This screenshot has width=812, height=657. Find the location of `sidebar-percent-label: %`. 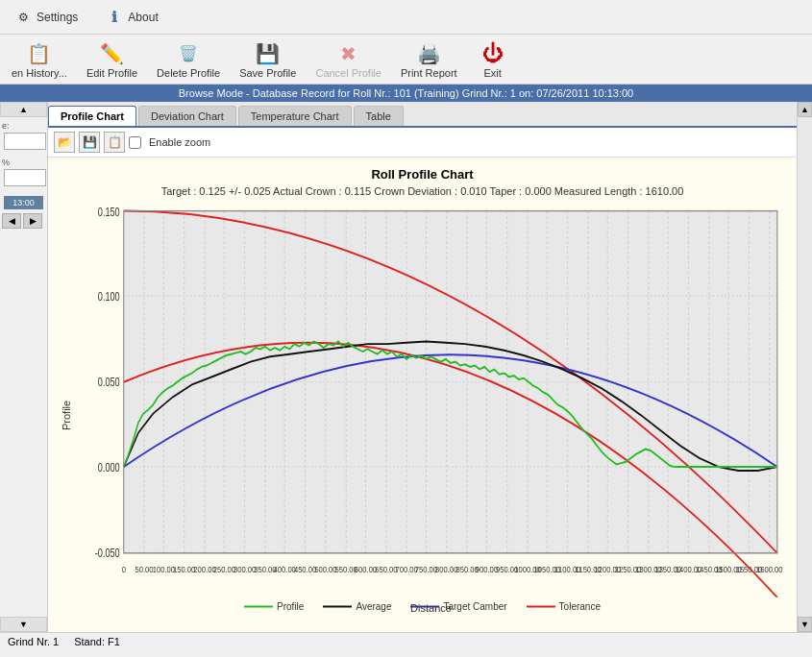

sidebar-percent-label: % is located at coordinates (23, 162).